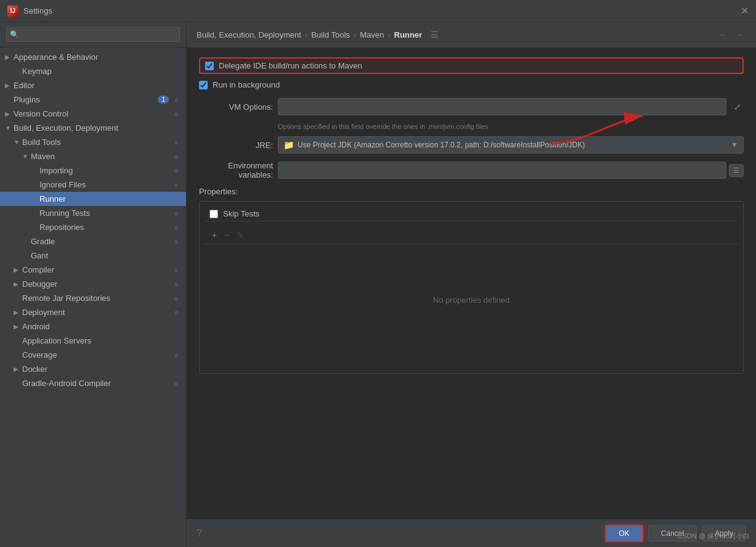  I want to click on sidebar-item-app-servers: Application Servers, so click(93, 340).